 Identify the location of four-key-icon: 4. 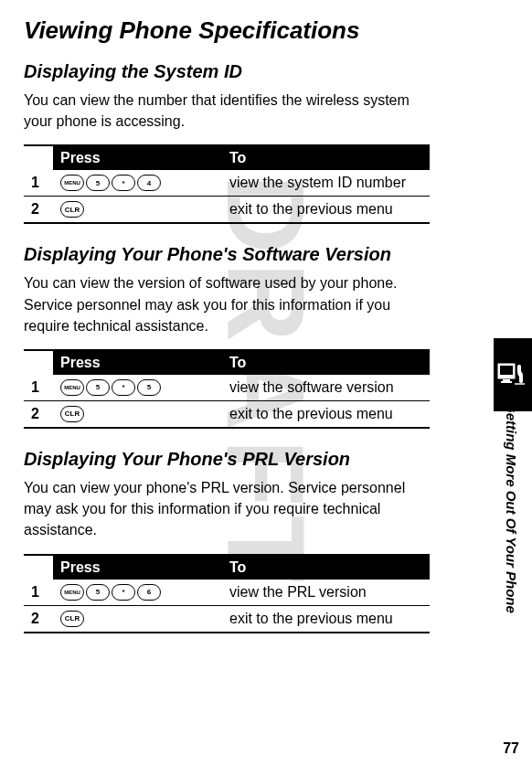
(149, 183).